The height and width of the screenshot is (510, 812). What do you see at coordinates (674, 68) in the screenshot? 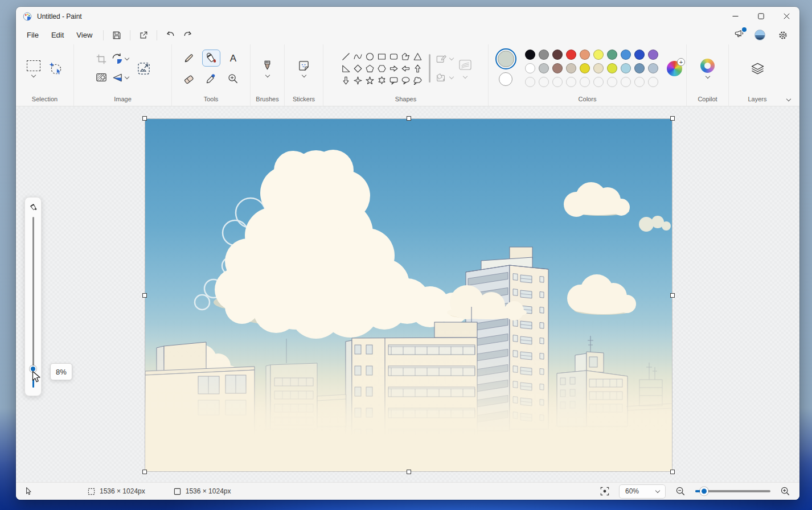
I see `edit-colors-wheel-button: +` at bounding box center [674, 68].